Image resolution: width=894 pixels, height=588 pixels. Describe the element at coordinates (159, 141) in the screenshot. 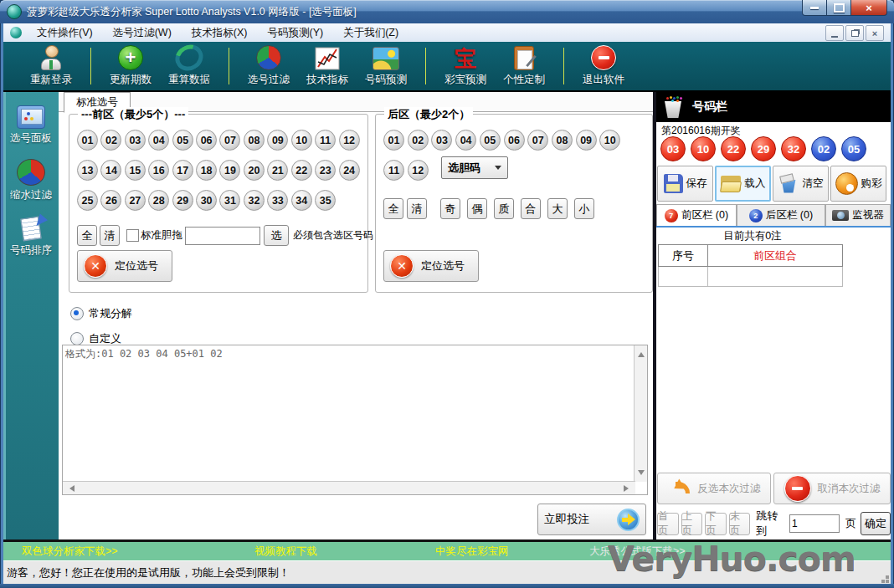

I see `front-number-ball: 04` at that location.